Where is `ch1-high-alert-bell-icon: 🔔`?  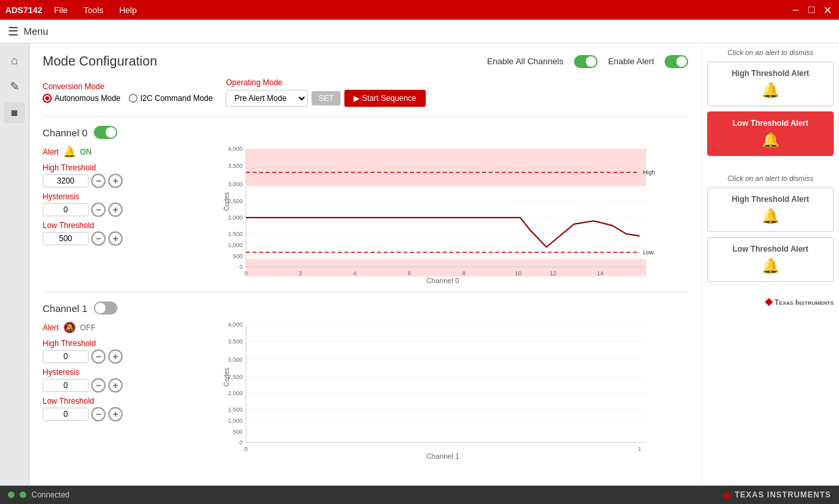 ch1-high-alert-bell-icon: 🔔 is located at coordinates (770, 216).